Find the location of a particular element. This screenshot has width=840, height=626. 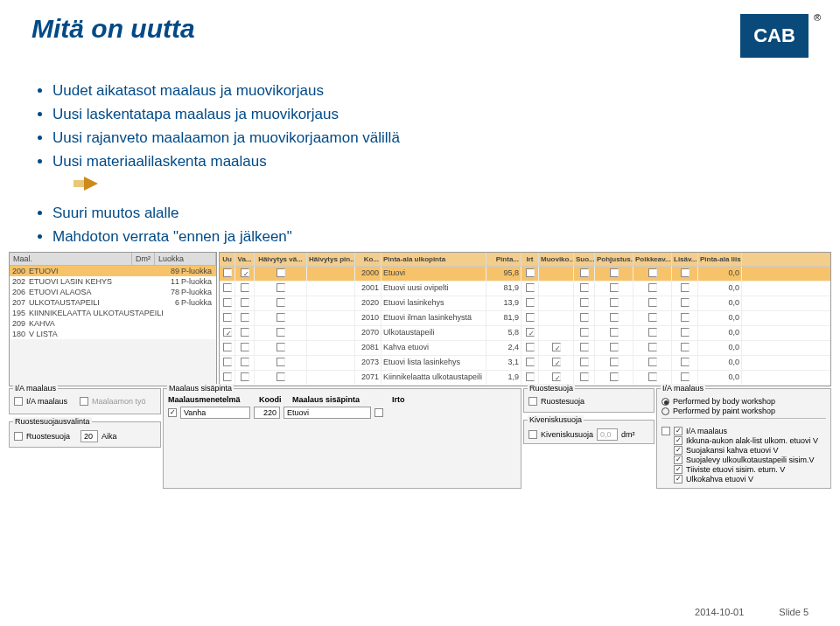

table-row: ✓2070Ulkotaustapeili5,8✓0,0 is located at coordinates (525, 334).